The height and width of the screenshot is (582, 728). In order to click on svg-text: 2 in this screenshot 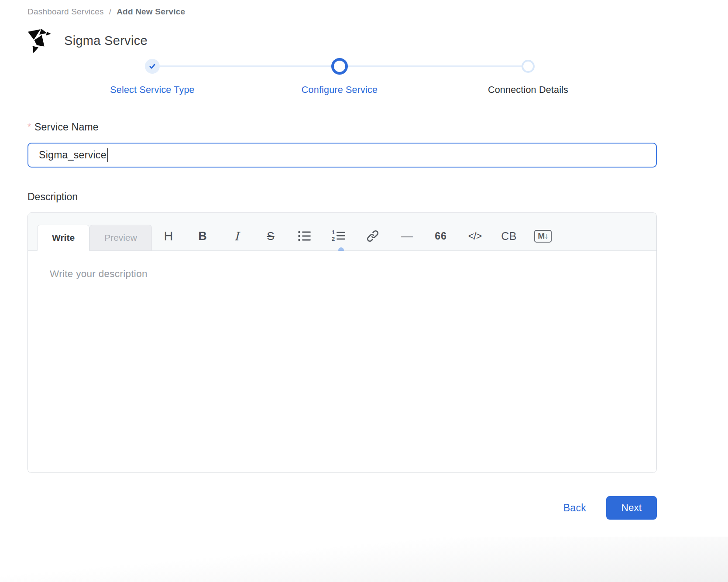, I will do `click(333, 239)`.